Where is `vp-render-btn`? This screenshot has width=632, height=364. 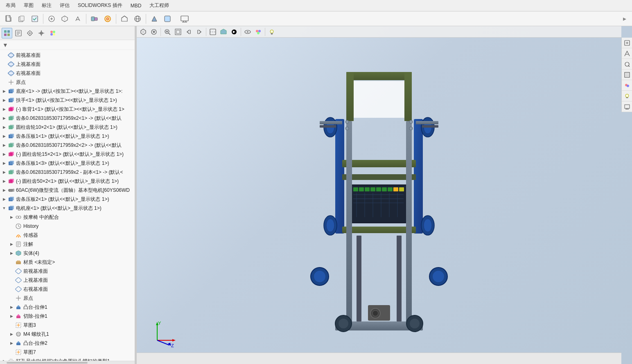
vp-render-btn is located at coordinates (234, 32).